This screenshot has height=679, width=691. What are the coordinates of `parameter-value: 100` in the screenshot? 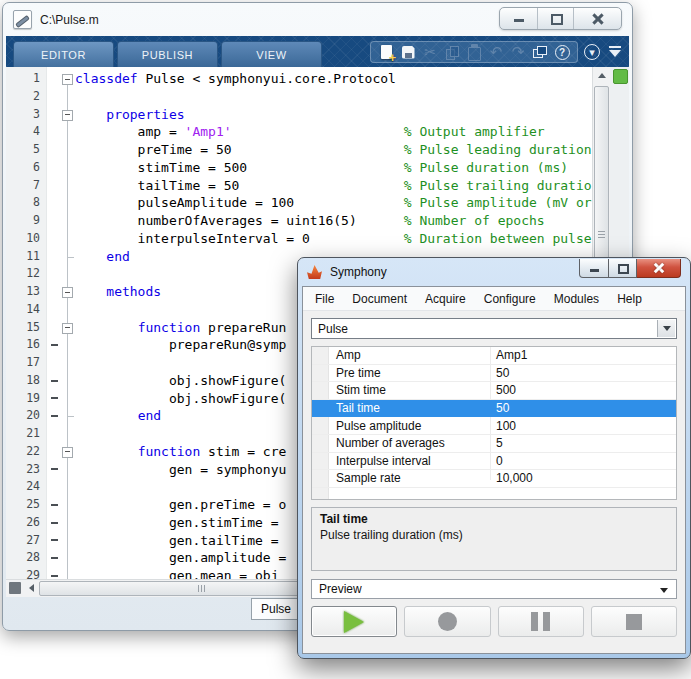 It's located at (506, 426).